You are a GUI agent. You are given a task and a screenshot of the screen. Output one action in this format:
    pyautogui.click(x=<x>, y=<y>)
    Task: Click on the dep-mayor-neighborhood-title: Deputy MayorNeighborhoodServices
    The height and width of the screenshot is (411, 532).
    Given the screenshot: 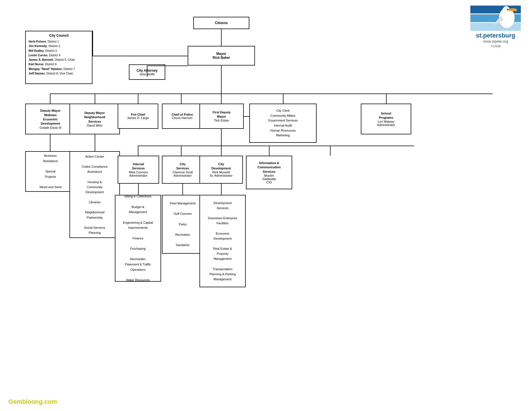 What is the action you would take?
    pyautogui.click(x=95, y=117)
    